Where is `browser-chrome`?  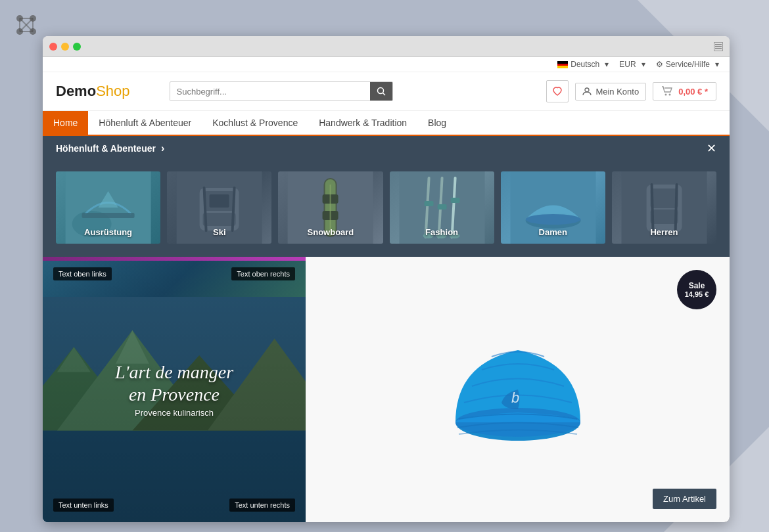
browser-chrome is located at coordinates (386, 47).